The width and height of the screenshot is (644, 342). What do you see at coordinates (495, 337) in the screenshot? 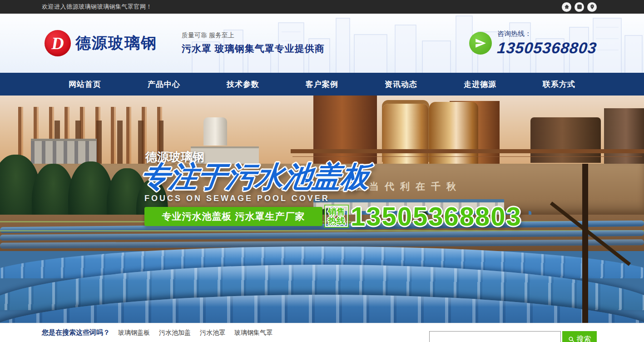
I see `search-input` at bounding box center [495, 337].